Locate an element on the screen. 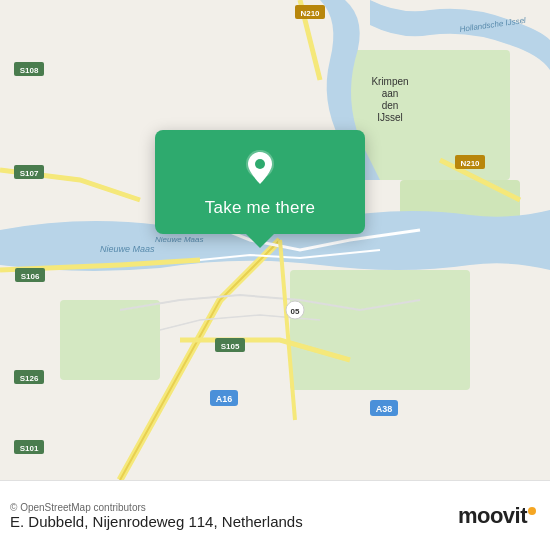 Image resolution: width=550 pixels, height=550 pixels. address-text: E. Dubbeld, Nijenrodeweg 114, Netherland… is located at coordinates (156, 522).